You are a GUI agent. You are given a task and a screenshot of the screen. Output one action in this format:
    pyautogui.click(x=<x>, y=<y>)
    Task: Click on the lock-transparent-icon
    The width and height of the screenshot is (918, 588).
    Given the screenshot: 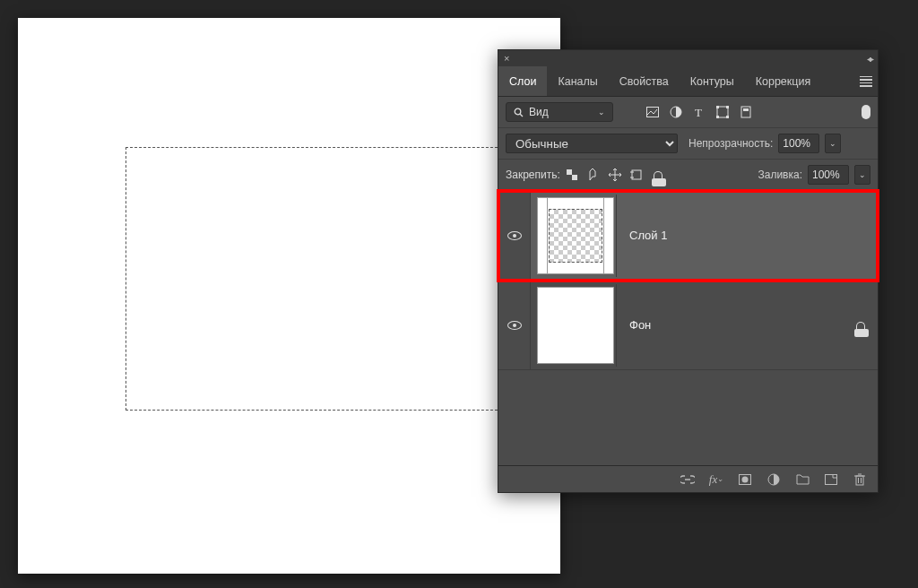 What is the action you would take?
    pyautogui.click(x=572, y=175)
    